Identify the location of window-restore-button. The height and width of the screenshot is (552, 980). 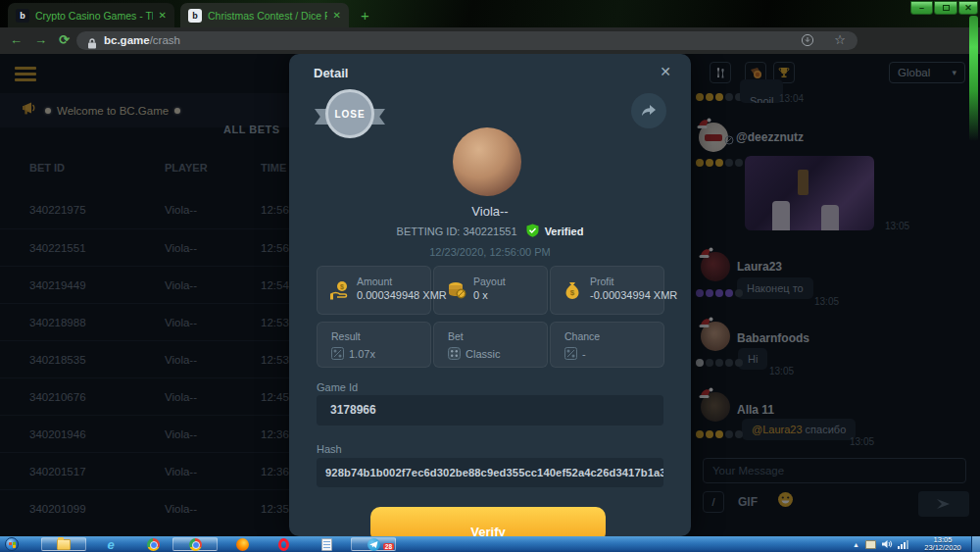
(946, 8).